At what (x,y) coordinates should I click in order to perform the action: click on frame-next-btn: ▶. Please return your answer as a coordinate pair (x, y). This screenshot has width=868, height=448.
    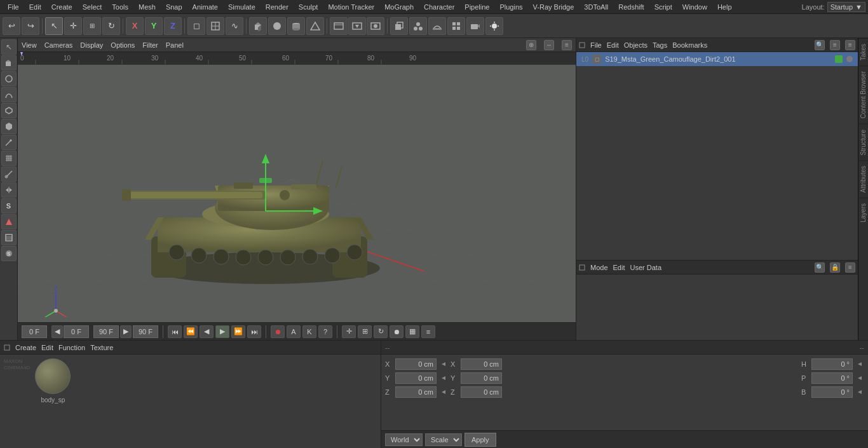
    Looking at the image, I should click on (126, 332).